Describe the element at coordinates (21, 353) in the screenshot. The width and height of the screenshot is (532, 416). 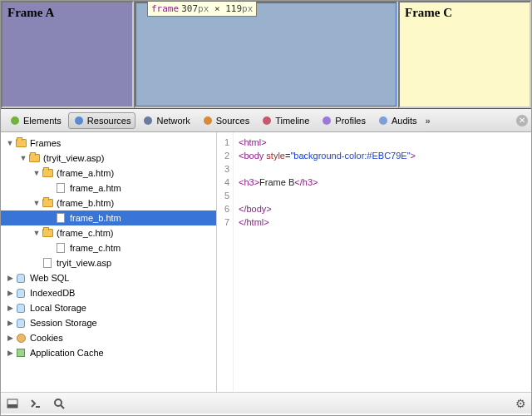
I see `cache-icon` at that location.